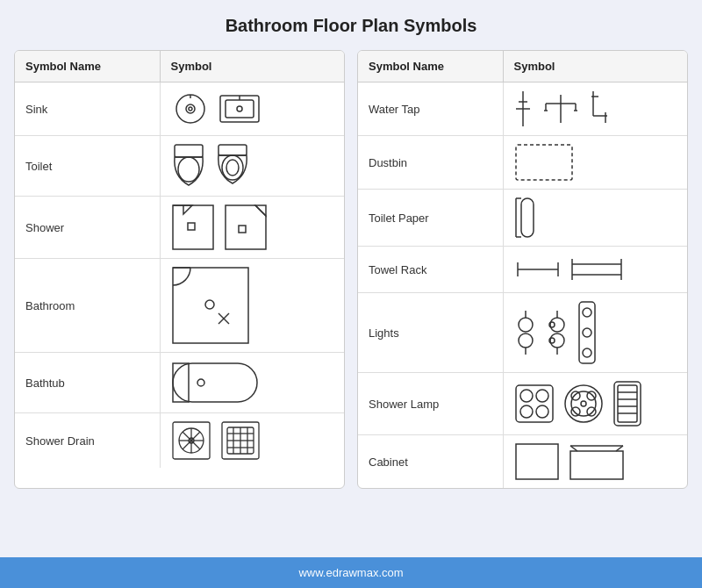 The height and width of the screenshot is (588, 702). What do you see at coordinates (523, 270) in the screenshot?
I see `table-row: Towel Rack` at bounding box center [523, 270].